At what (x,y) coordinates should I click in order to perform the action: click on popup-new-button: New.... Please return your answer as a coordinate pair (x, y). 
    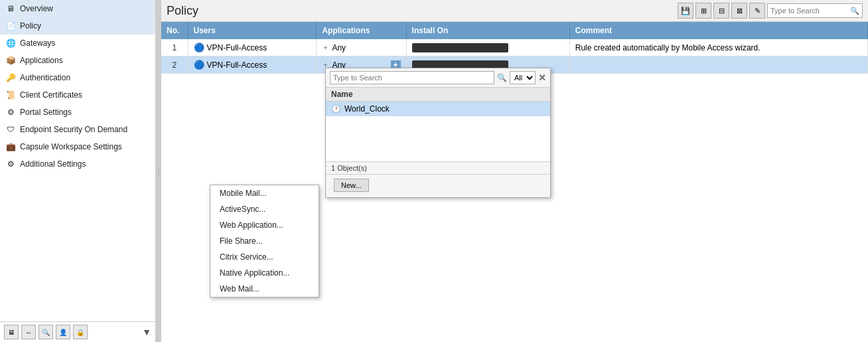
    Looking at the image, I should click on (352, 185).